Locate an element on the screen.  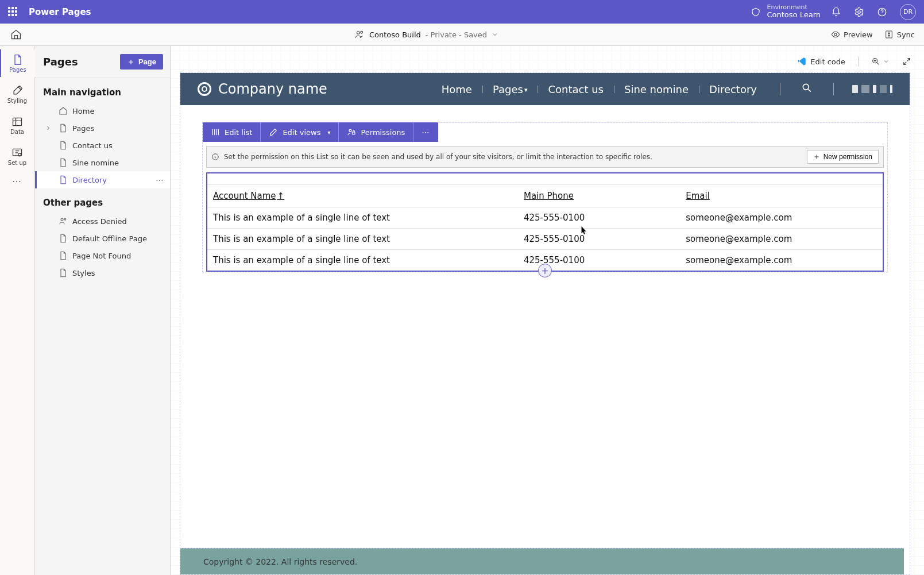
site-search is located at coordinates (807, 89).